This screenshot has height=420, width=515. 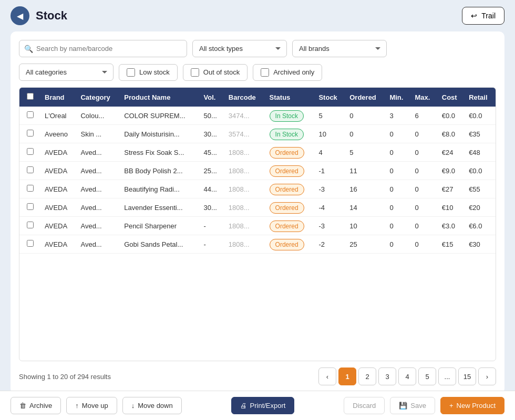 I want to click on row-product: Beautifying Radi..., so click(x=160, y=189).